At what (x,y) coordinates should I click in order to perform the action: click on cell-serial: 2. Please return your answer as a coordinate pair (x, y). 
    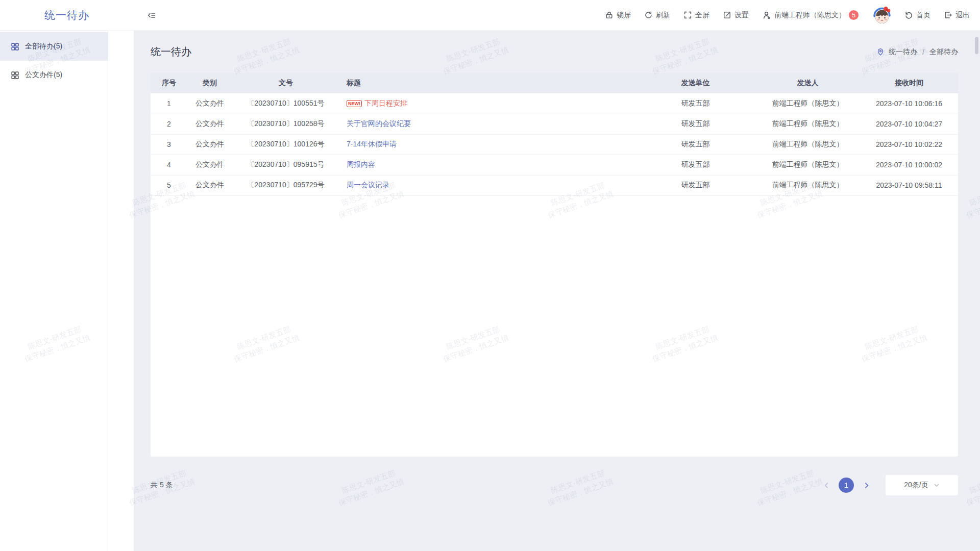
    Looking at the image, I should click on (169, 124).